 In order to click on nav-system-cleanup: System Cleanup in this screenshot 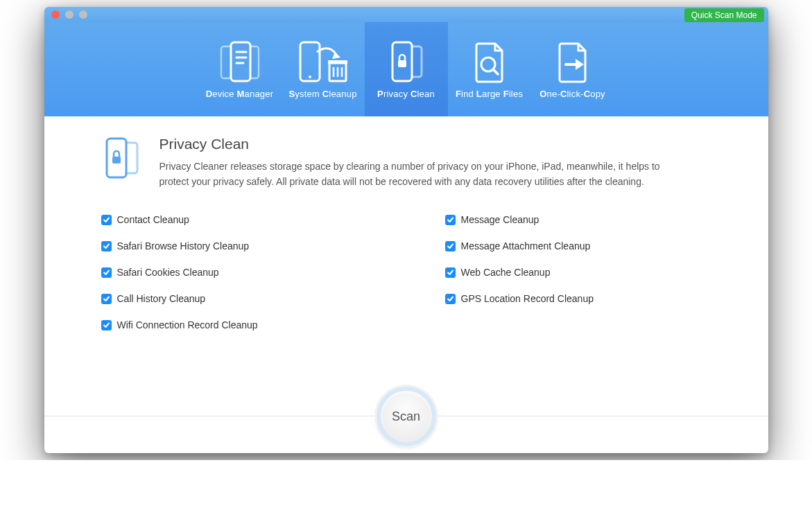, I will do `click(323, 69)`.